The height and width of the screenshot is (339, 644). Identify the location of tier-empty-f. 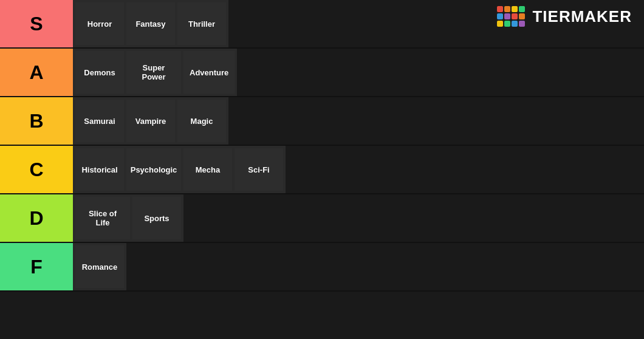
(385, 267).